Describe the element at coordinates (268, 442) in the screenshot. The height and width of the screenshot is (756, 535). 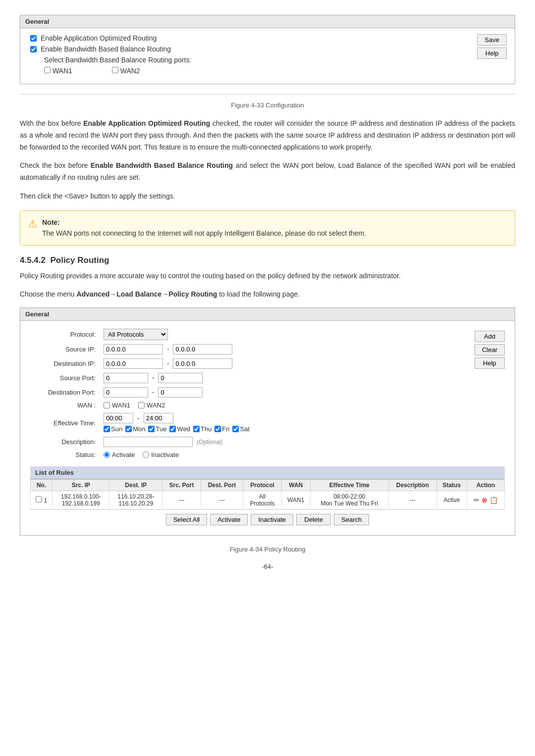
I see `description-row: Description: (Optional)` at that location.